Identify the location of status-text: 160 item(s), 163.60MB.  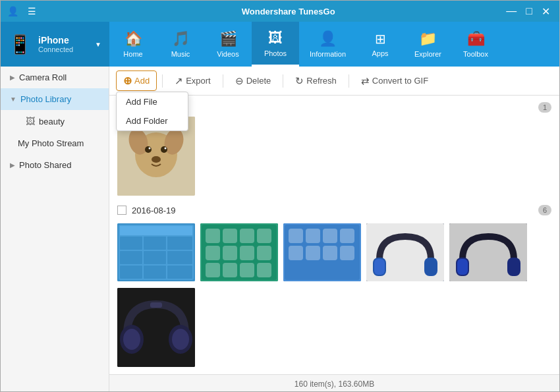
(335, 384).